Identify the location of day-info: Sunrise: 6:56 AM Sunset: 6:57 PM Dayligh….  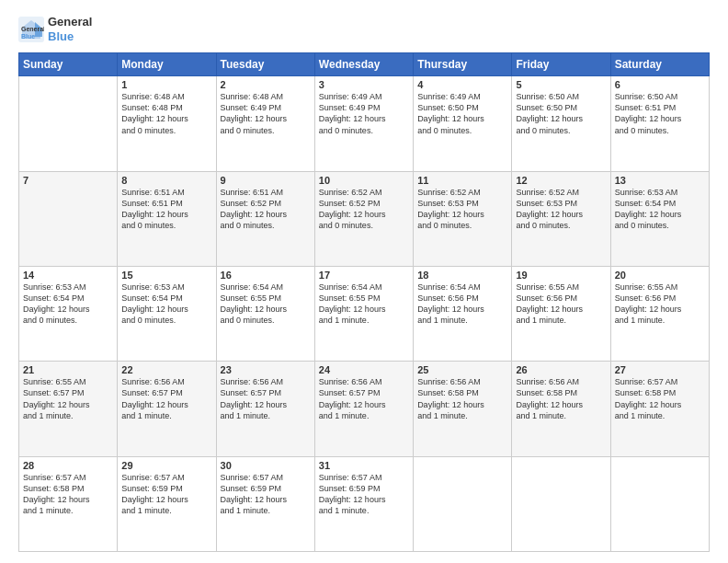
(166, 399).